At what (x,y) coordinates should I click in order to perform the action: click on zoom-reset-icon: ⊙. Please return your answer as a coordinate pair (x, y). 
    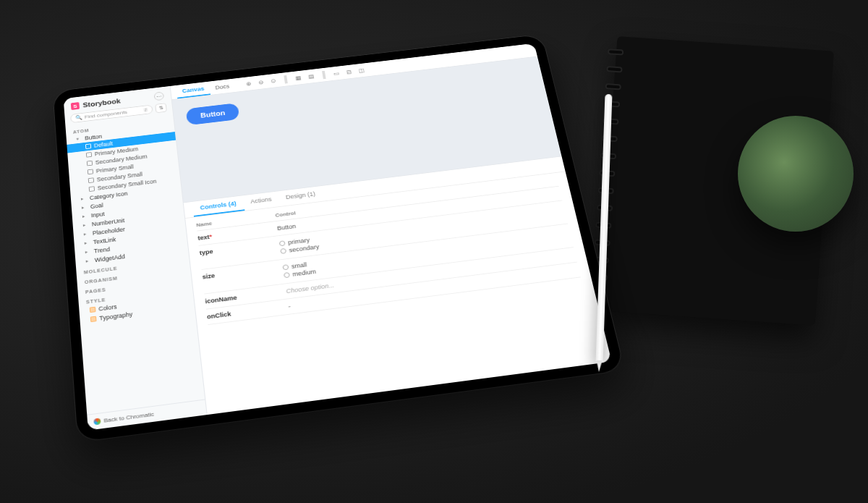
    Looking at the image, I should click on (273, 80).